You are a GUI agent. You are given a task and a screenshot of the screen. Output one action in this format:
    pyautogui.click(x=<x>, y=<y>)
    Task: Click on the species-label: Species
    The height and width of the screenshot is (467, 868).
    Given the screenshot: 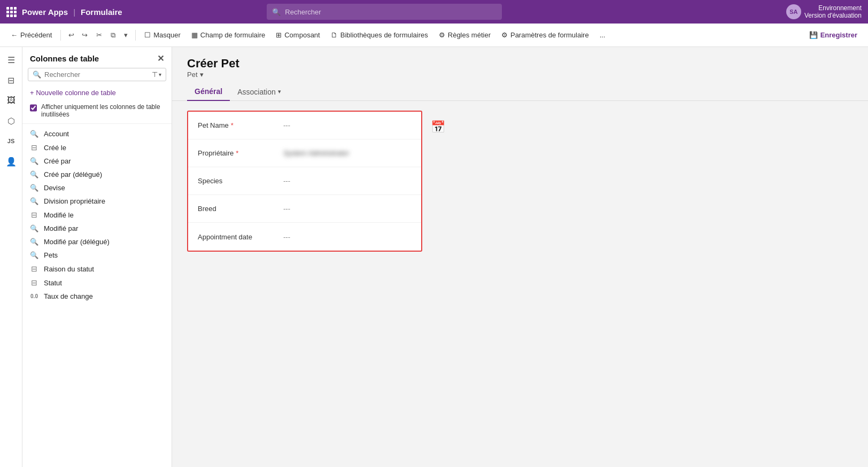 What is the action you would take?
    pyautogui.click(x=241, y=181)
    